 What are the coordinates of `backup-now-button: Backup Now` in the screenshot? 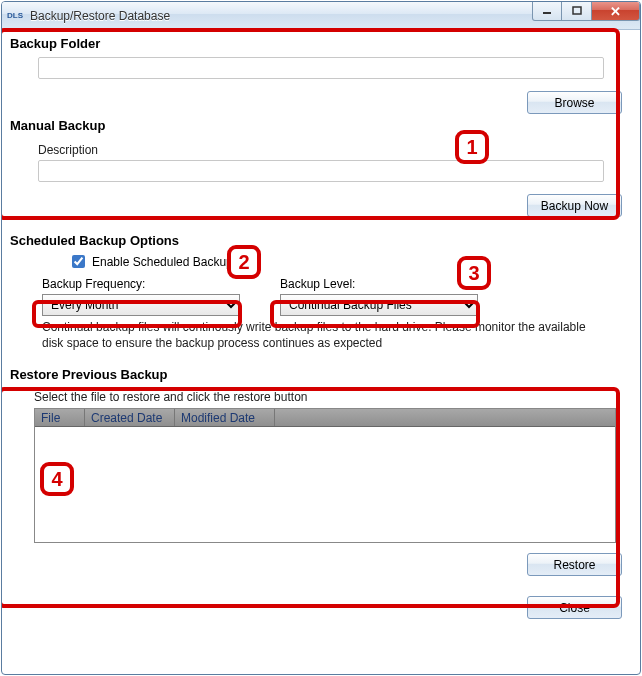 It's located at (574, 206).